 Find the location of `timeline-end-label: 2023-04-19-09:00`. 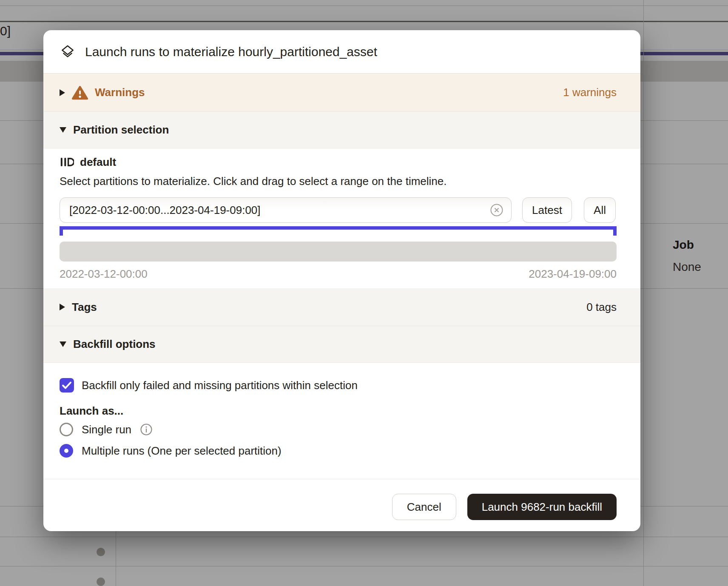

timeline-end-label: 2023-04-19-09:00 is located at coordinates (572, 274).